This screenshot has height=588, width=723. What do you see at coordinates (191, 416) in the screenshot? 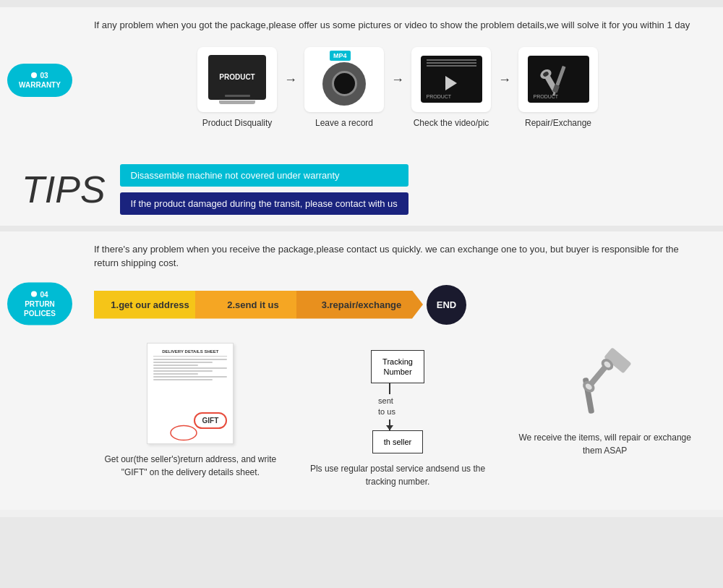
I see `delivery-card: DELIVERY DETAILS SHEET` at bounding box center [191, 416].